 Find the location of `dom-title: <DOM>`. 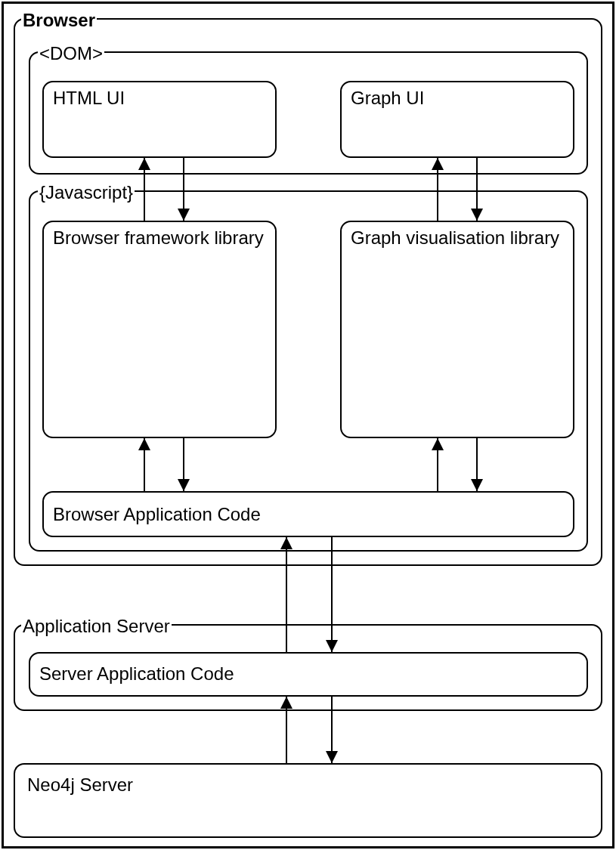

dom-title: <DOM> is located at coordinates (71, 54).